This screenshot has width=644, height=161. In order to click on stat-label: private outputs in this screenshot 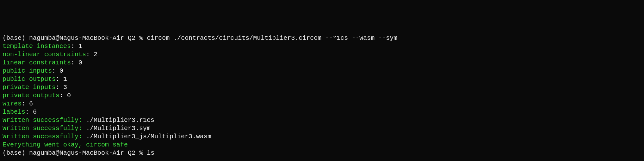, I will do `click(31, 95)`.